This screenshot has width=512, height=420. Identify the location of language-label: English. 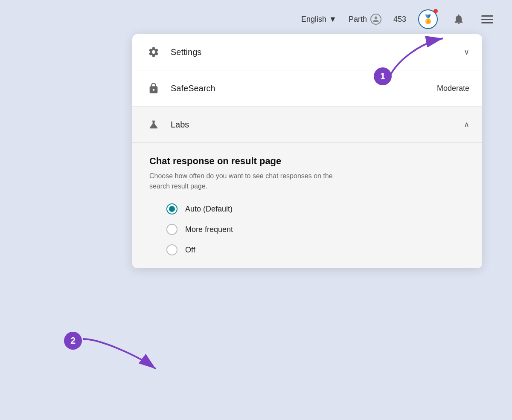
(314, 20).